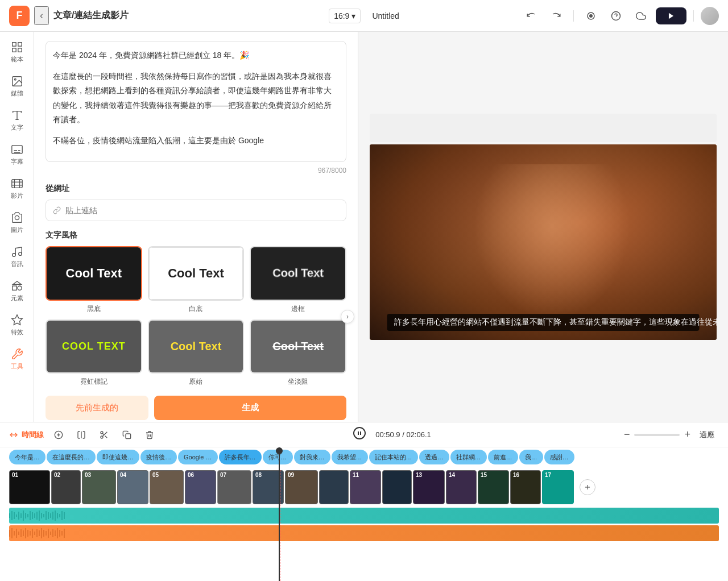 Image resolution: width=728 pixels, height=581 pixels. What do you see at coordinates (59, 435) in the screenshot?
I see `timeline-add-button` at bounding box center [59, 435].